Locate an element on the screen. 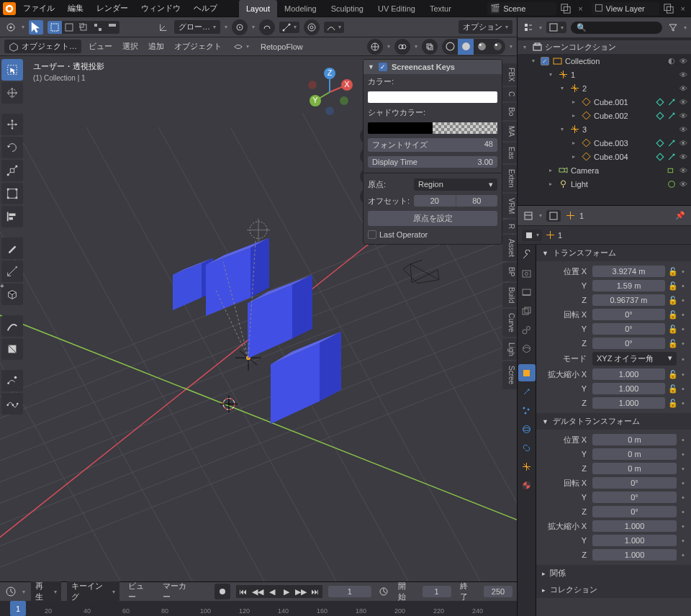  tl-editor-chev-icon: ▾ is located at coordinates (24, 592).